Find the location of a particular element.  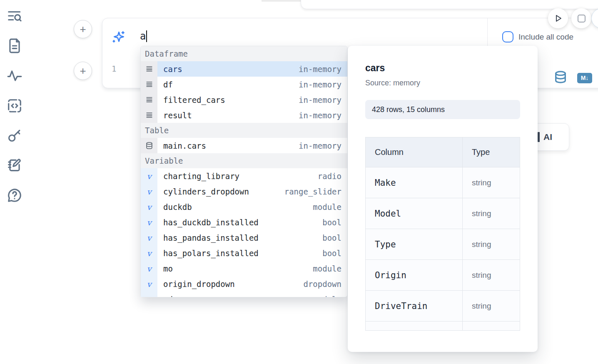

autocomplete-item-cylinders-dropdown: v cylinders_dropdownrange_slider is located at coordinates (244, 192).